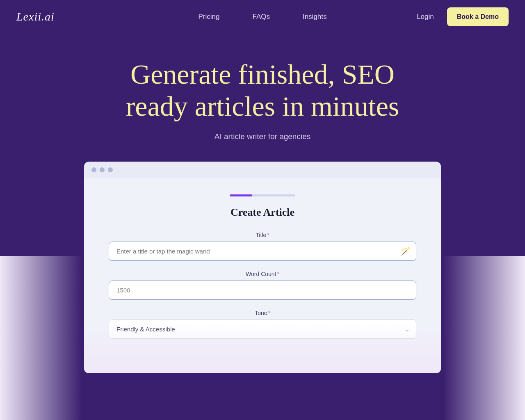  What do you see at coordinates (262, 195) in the screenshot?
I see `progress-area` at bounding box center [262, 195].